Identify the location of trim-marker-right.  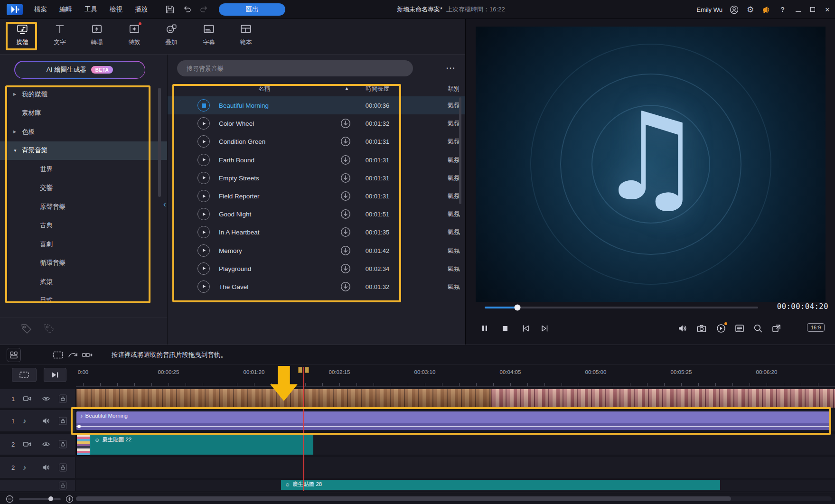
(307, 370).